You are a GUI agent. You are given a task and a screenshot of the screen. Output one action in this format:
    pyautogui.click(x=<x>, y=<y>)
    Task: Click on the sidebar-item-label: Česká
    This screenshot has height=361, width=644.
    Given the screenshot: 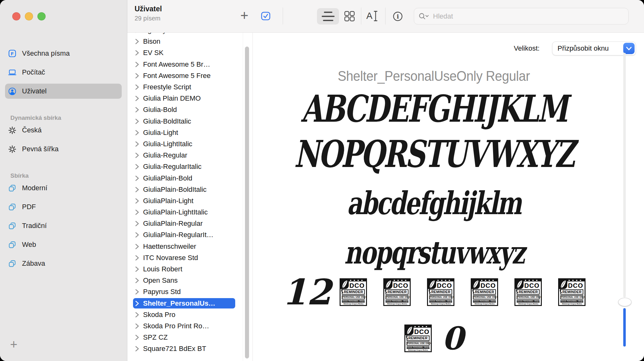 What is the action you would take?
    pyautogui.click(x=32, y=130)
    